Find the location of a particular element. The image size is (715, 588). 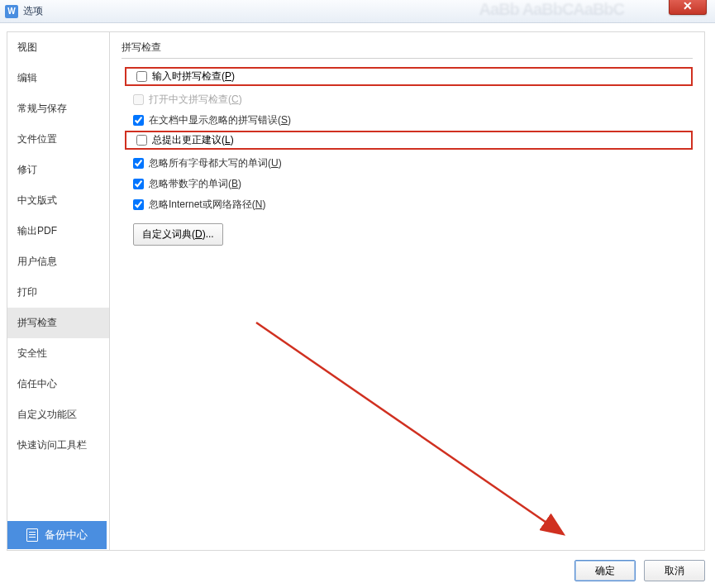

ok-button: 确定 is located at coordinates (605, 571).